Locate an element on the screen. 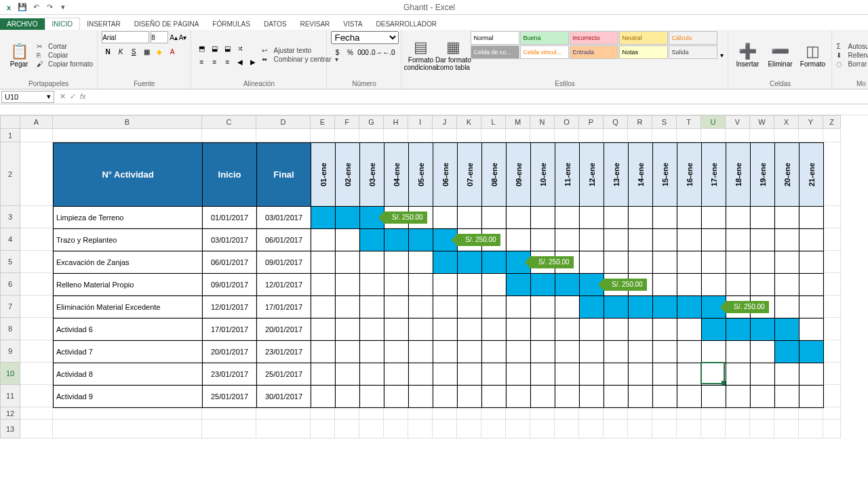  cancel-icon: ✕ is located at coordinates (62, 96).